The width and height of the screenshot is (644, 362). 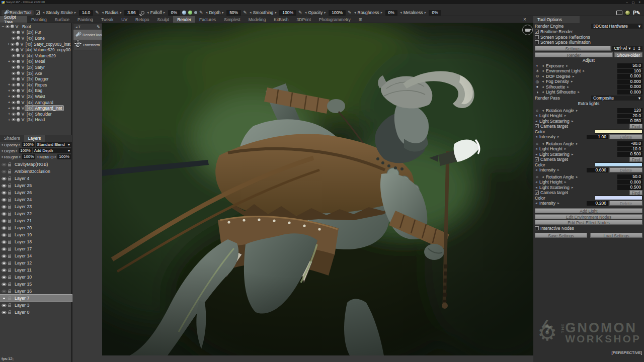 What do you see at coordinates (537, 228) in the screenshot?
I see `interactive-nodes-checkbox` at bounding box center [537, 228].